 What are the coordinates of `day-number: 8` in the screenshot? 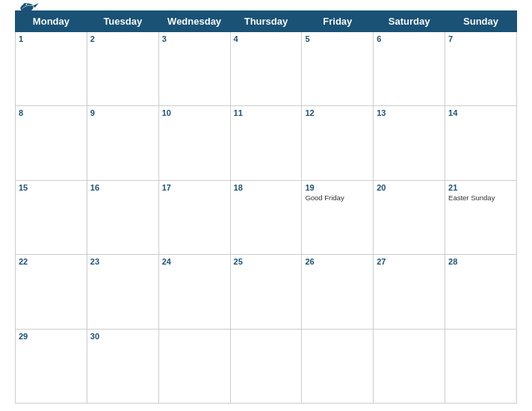 It's located at (51, 113).